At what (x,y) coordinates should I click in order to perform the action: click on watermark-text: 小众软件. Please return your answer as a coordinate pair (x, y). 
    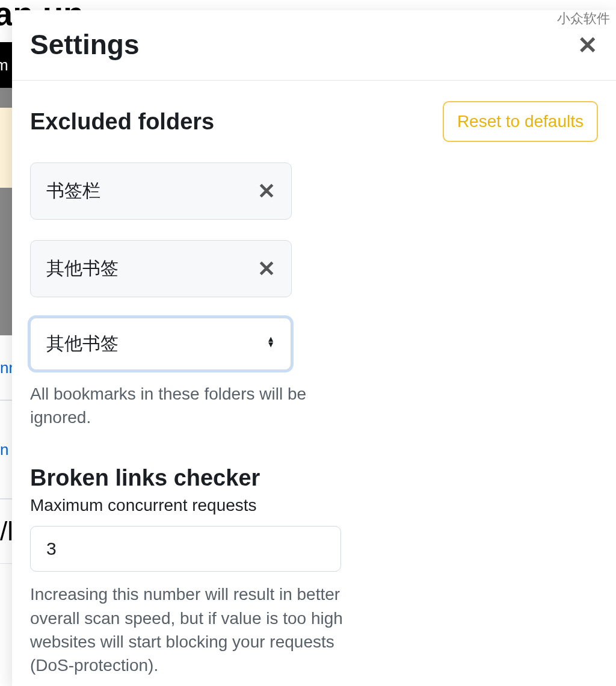
    Looking at the image, I should click on (584, 19).